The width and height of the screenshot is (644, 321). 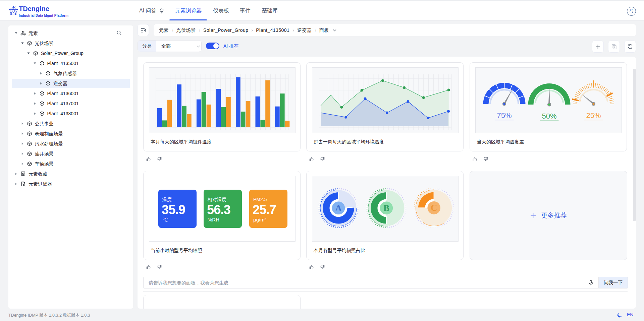 I want to click on svg-text: A, so click(x=338, y=208).